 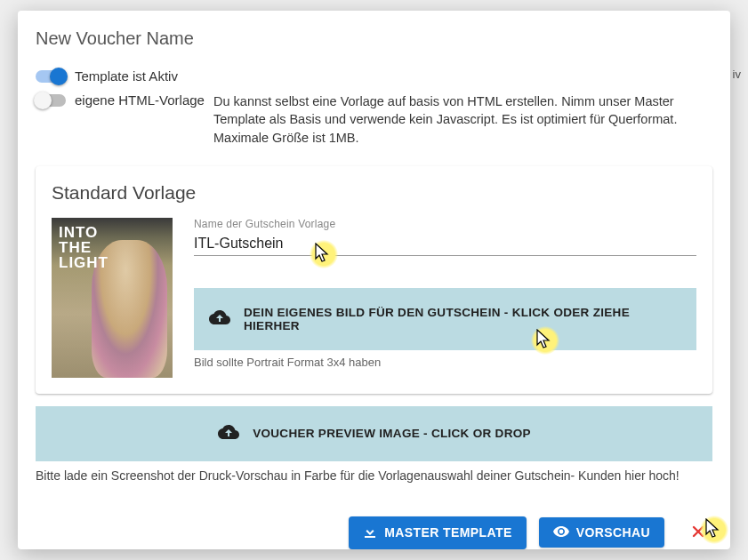 What do you see at coordinates (445, 224) in the screenshot?
I see `name-field-label: Name der Gutschein Vorlage` at bounding box center [445, 224].